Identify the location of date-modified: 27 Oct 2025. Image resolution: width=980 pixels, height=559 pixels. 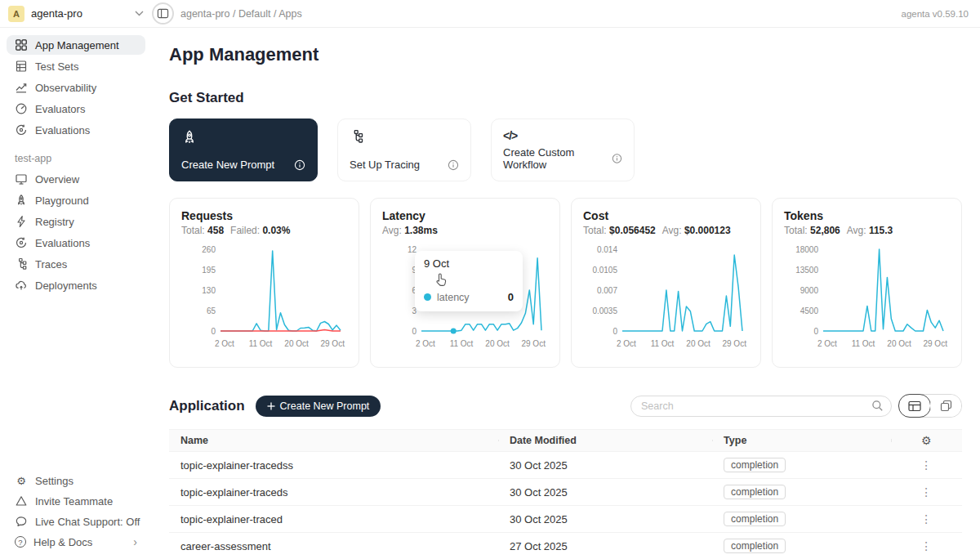
(605, 546).